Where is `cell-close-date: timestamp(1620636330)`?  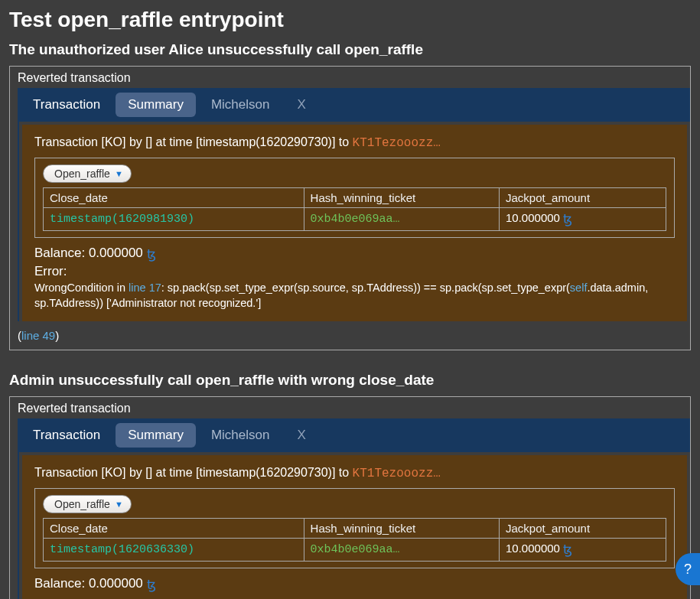 cell-close-date: timestamp(1620636330) is located at coordinates (174, 550).